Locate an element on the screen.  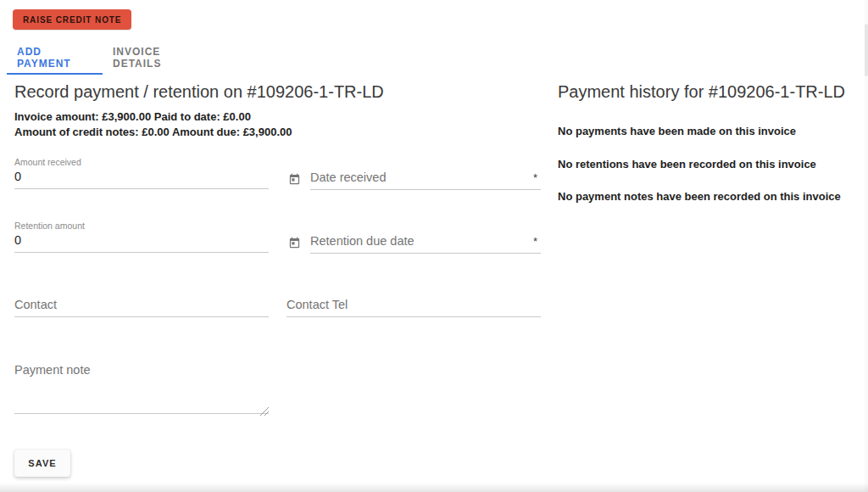
tab-add-payment: ADD PAYMENT is located at coordinates (54, 59).